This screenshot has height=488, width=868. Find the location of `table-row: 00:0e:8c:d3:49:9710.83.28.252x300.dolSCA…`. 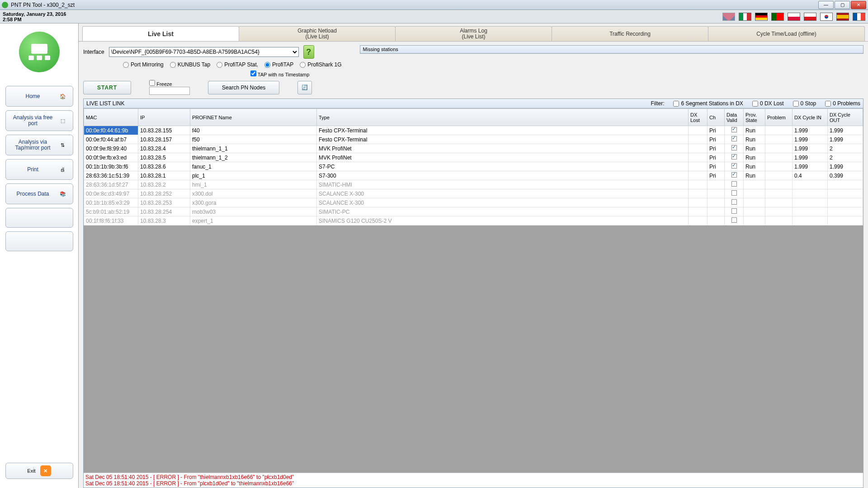

table-row: 00:0e:8c:d3:49:9710.83.28.252x300.dolSCA… is located at coordinates (474, 194).